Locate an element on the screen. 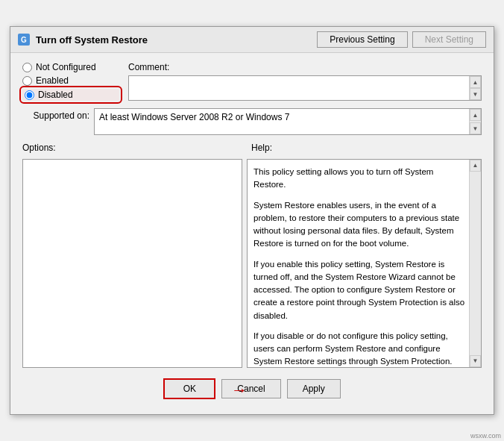 Image resolution: width=504 pixels, height=441 pixels. next-setting-button: Next Setting is located at coordinates (449, 40).